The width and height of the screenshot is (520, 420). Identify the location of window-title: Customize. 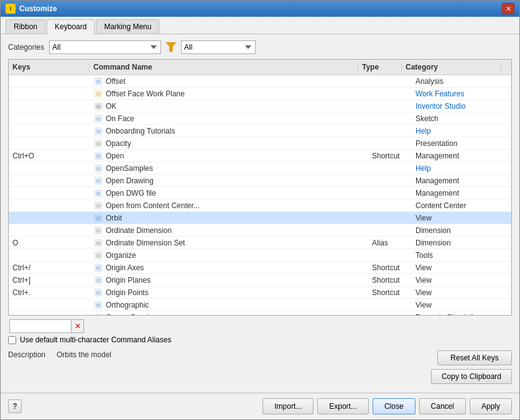
(39, 9).